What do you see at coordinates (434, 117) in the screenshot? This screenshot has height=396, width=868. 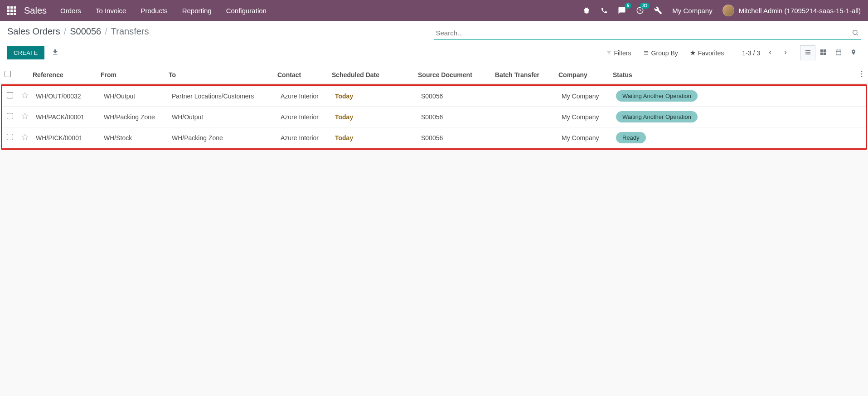 I see `table-row: WH/PACK/00001 WH/Packing Zone WH/Output …` at bounding box center [434, 117].